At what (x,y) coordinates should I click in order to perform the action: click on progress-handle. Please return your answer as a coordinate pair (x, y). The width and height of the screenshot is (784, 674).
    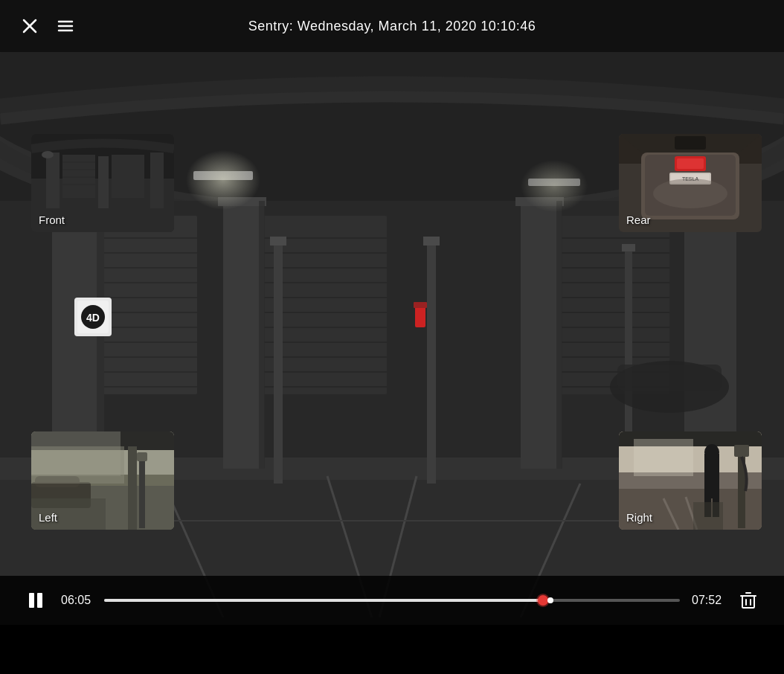
    Looking at the image, I should click on (543, 600).